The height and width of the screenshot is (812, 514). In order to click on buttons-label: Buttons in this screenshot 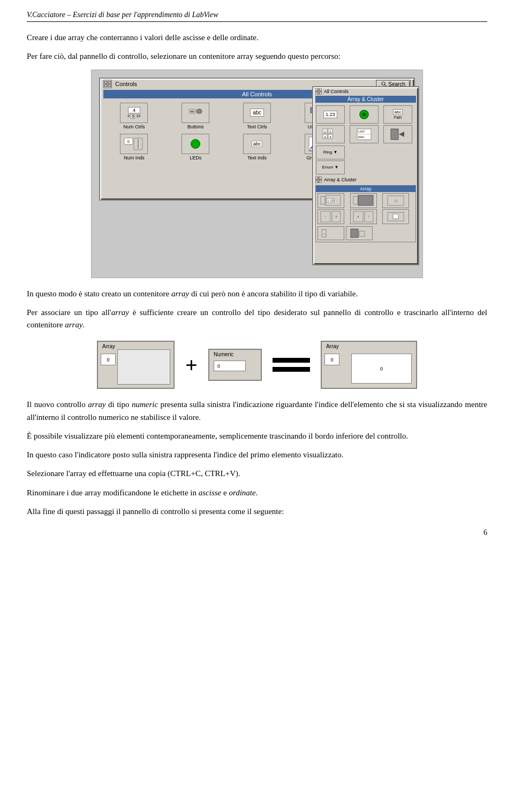, I will do `click(196, 127)`.